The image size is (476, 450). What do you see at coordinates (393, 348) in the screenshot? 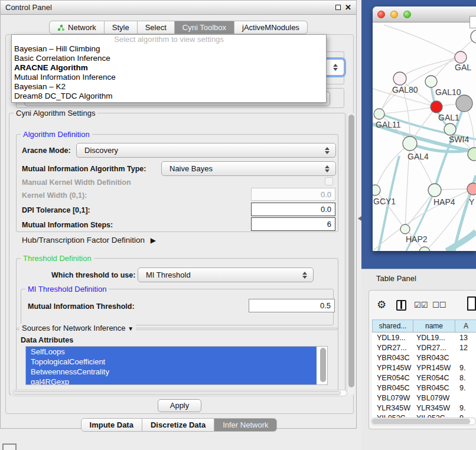
I see `cell-shared: YDR27...` at bounding box center [393, 348].